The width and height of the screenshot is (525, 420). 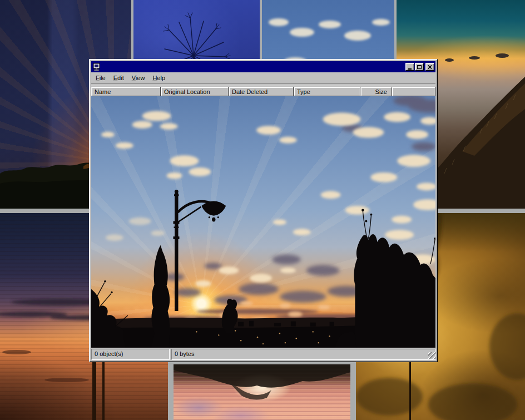 I want to click on column-header-type: Type, so click(x=327, y=91).